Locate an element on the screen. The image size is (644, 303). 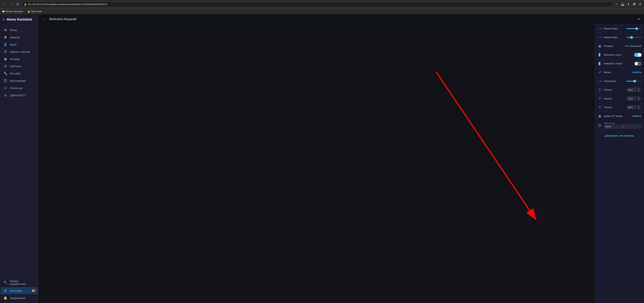
sidebar-label-developer: Панель разработчика is located at coordinates (22, 282).